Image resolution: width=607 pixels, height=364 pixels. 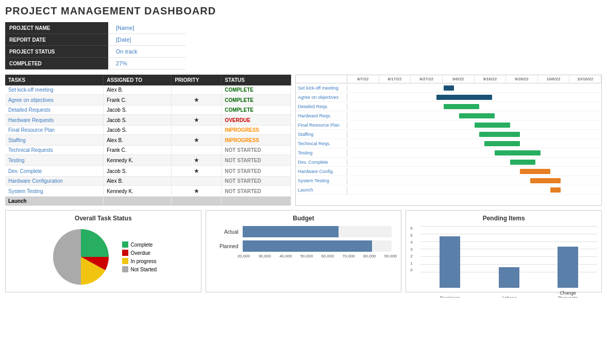 What do you see at coordinates (317, 232) in the screenshot?
I see `budget-bar-container` at bounding box center [317, 232].